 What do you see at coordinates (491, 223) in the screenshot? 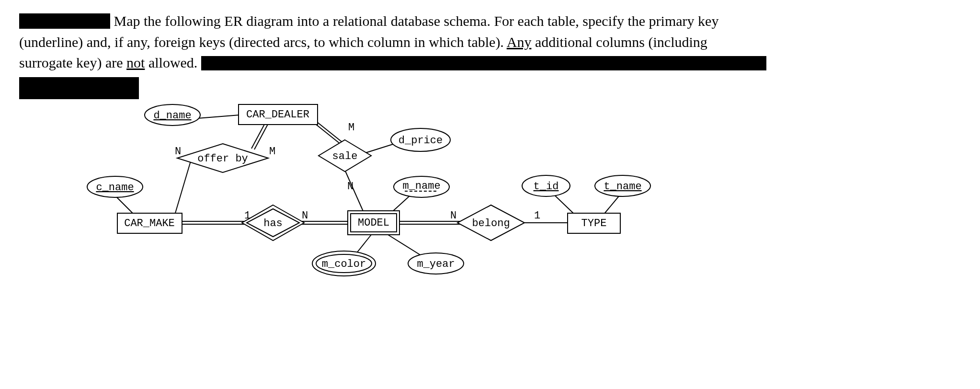
I see `relationship-belong: belong` at bounding box center [491, 223].